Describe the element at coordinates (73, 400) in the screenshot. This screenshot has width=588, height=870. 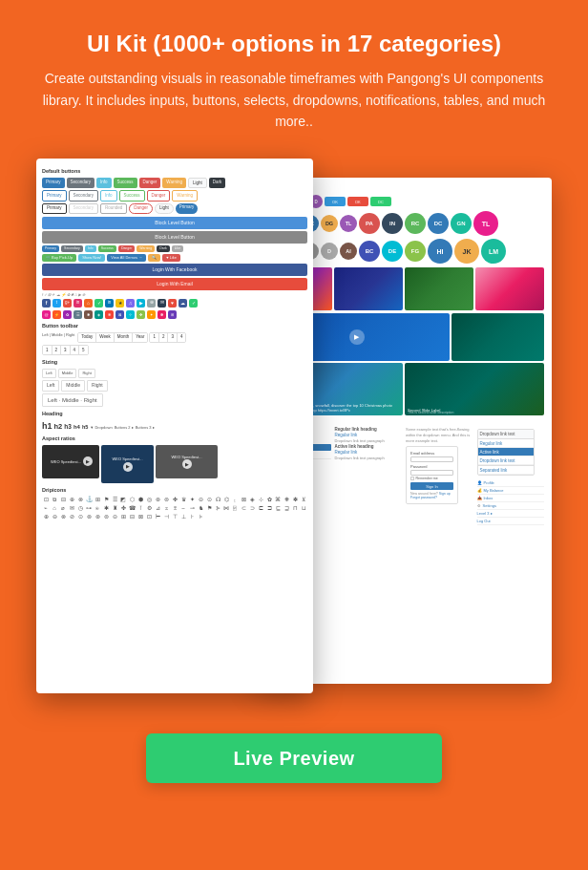
I see `size-btn: Left · Middle · Right` at that location.